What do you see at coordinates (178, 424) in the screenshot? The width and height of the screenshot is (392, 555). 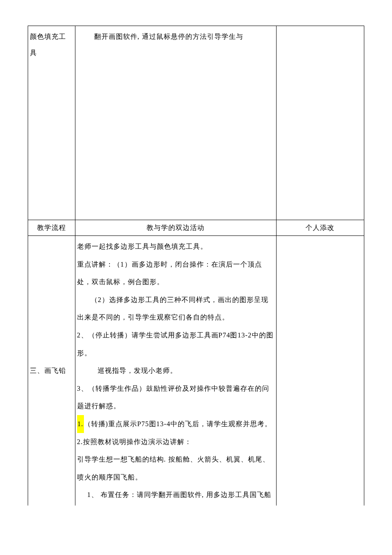 I see `text: （转播)重点展示P75图13-4中的飞后，请学生观察并思考。` at bounding box center [178, 424].